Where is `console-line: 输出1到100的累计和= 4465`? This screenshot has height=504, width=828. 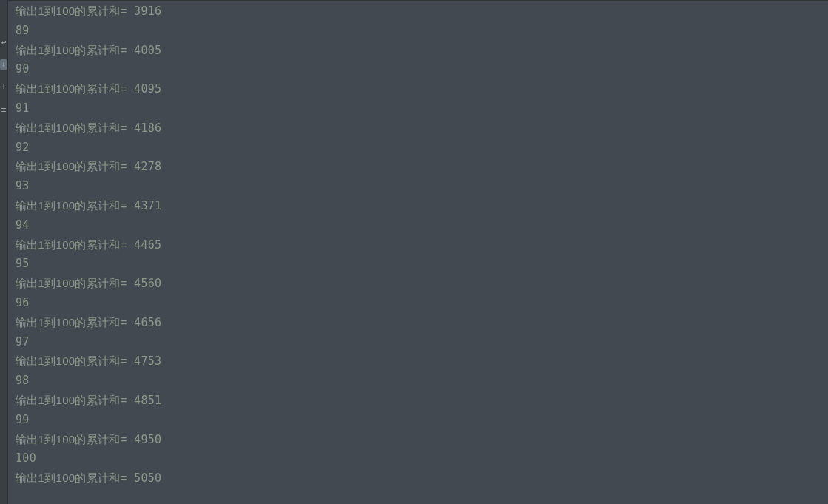 console-line: 输出1到100的累计和= 4465 is located at coordinates (422, 246).